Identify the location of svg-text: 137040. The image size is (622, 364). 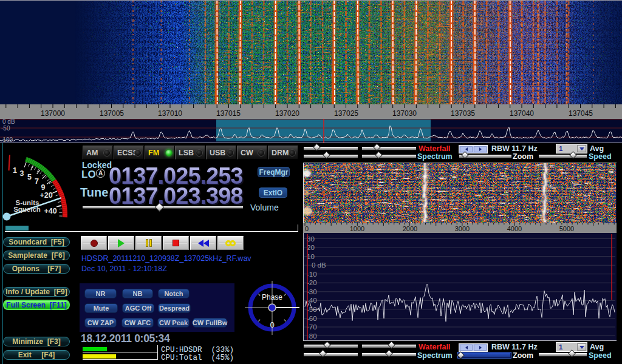
(522, 113).